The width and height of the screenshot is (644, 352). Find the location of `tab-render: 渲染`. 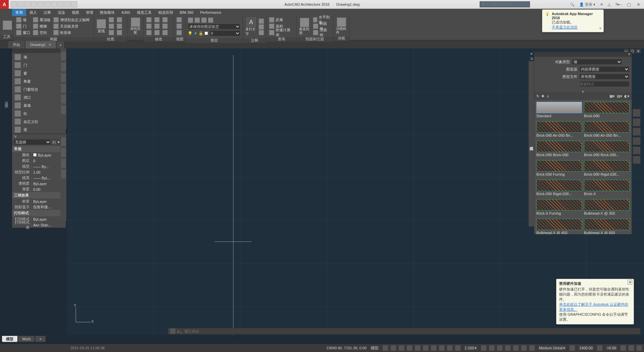

tab-render: 渲染 is located at coordinates (61, 12).